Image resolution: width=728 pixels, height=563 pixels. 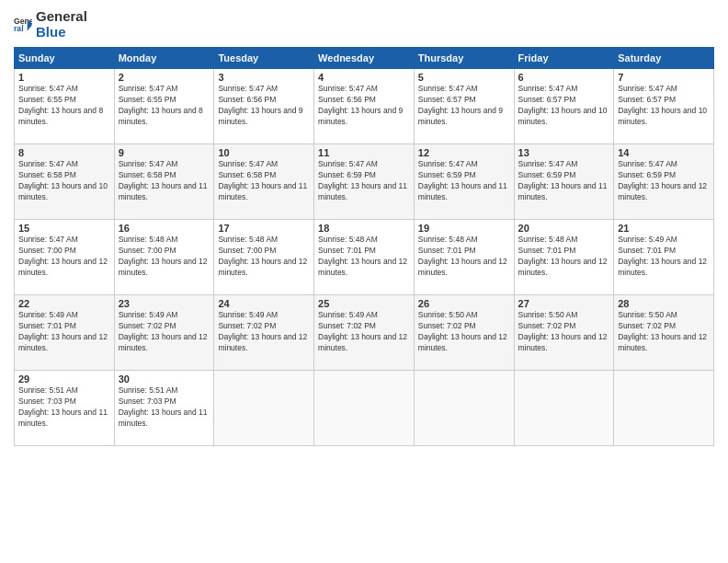 What do you see at coordinates (264, 304) in the screenshot?
I see `day-number: 24` at bounding box center [264, 304].